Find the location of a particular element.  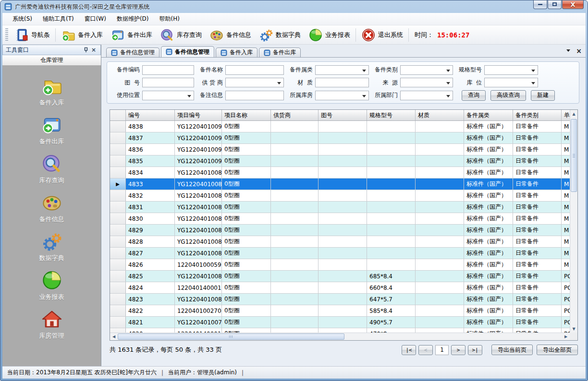

minimize-button is located at coordinates (540, 5).